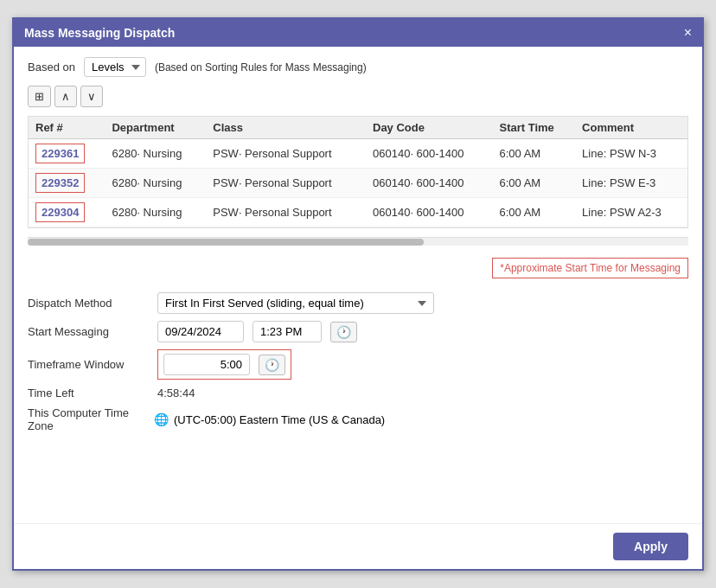  Describe the element at coordinates (66, 97) in the screenshot. I see `up-arrow-icon: ∧` at that location.